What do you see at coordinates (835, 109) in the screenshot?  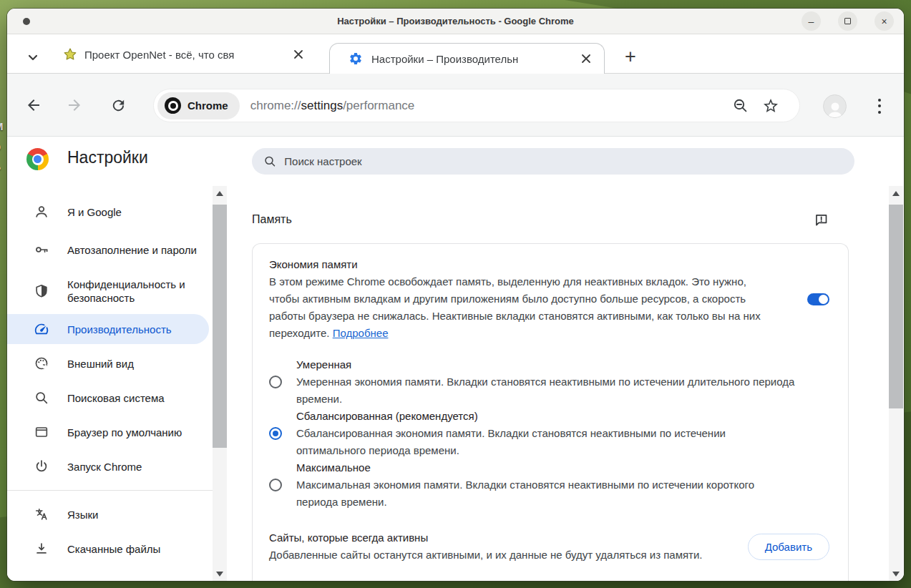 I see `avatar-silhouette-icon` at bounding box center [835, 109].